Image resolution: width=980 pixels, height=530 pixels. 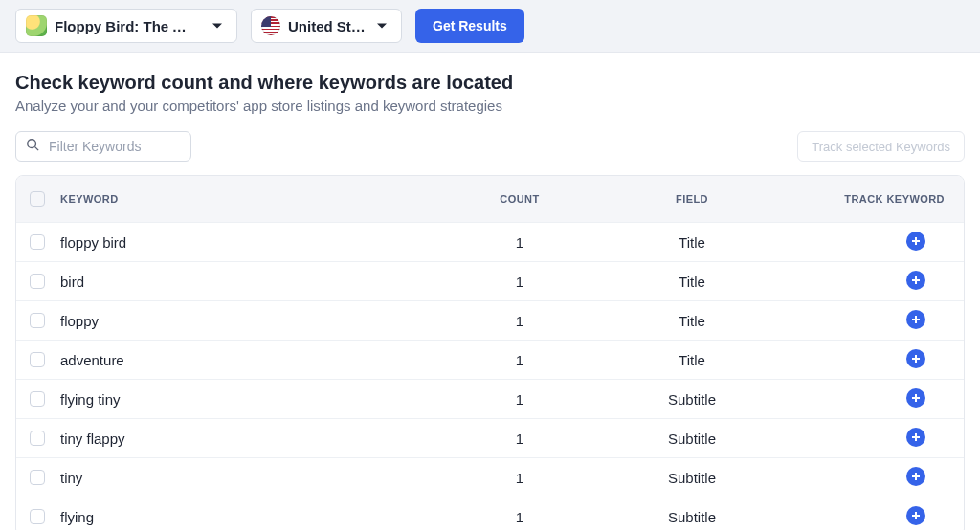 What do you see at coordinates (114, 146) in the screenshot?
I see `filter-keywords-input` at bounding box center [114, 146].